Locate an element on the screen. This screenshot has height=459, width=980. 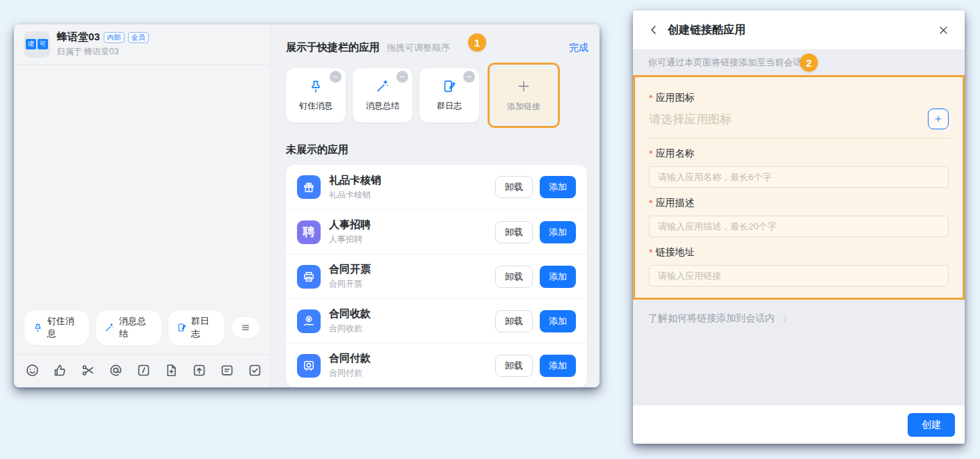
field-label: 应用图标 is located at coordinates (675, 98).